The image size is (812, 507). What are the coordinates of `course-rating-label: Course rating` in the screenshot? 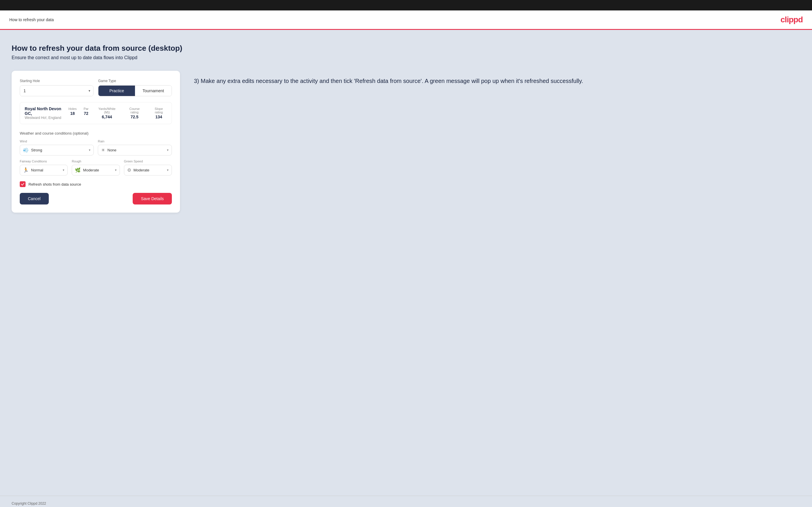 It's located at (135, 111).